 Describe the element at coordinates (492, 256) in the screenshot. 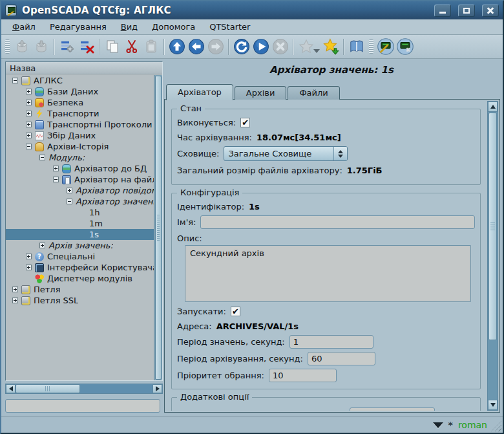

I see `panel-vertical-scrollbar` at that location.